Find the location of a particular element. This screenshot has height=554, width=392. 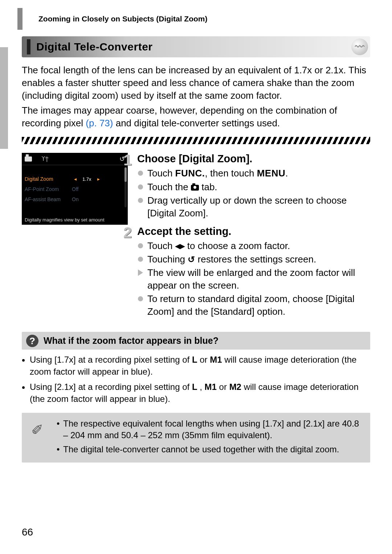

intro-paragraph-2: The images may appear coarse, however, d… is located at coordinates (196, 117).